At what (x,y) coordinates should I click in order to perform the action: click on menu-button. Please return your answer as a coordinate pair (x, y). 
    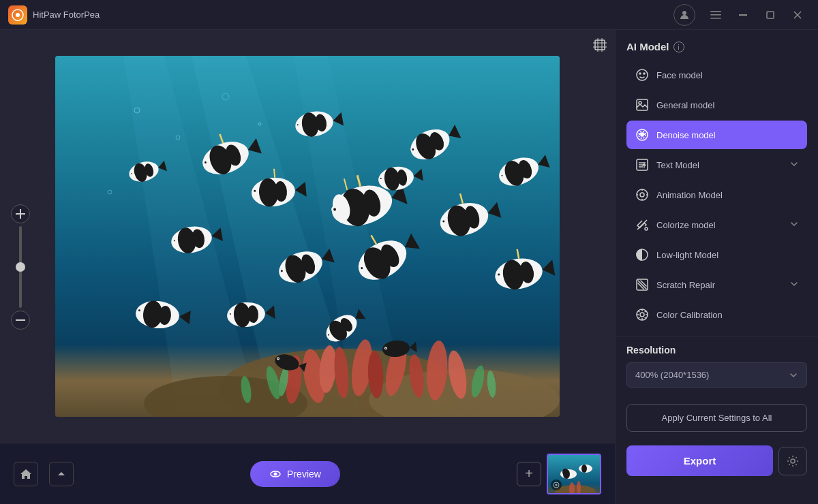
    Looking at the image, I should click on (716, 15).